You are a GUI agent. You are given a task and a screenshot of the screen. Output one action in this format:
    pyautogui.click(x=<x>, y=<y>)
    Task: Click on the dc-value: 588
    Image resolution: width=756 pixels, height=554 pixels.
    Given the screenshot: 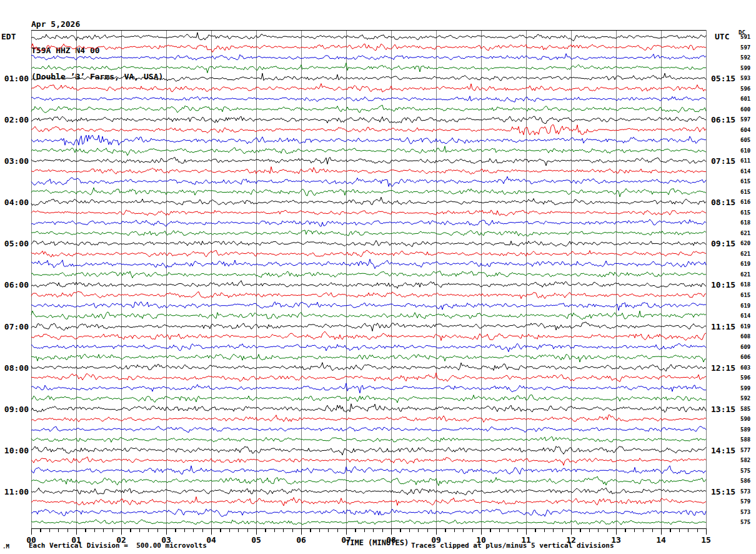 What is the action you would take?
    pyautogui.click(x=747, y=440)
    